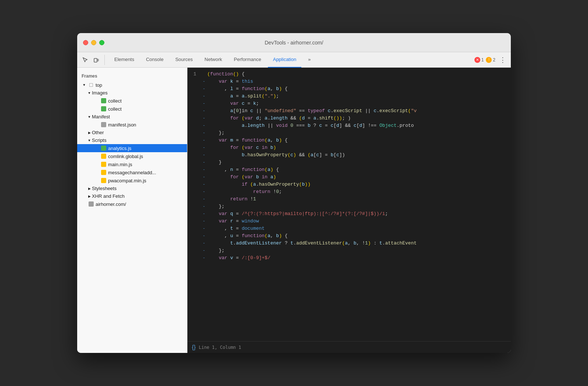 This screenshot has height=386, width=588. What do you see at coordinates (285, 60) in the screenshot?
I see `tab-application: Application` at bounding box center [285, 60].